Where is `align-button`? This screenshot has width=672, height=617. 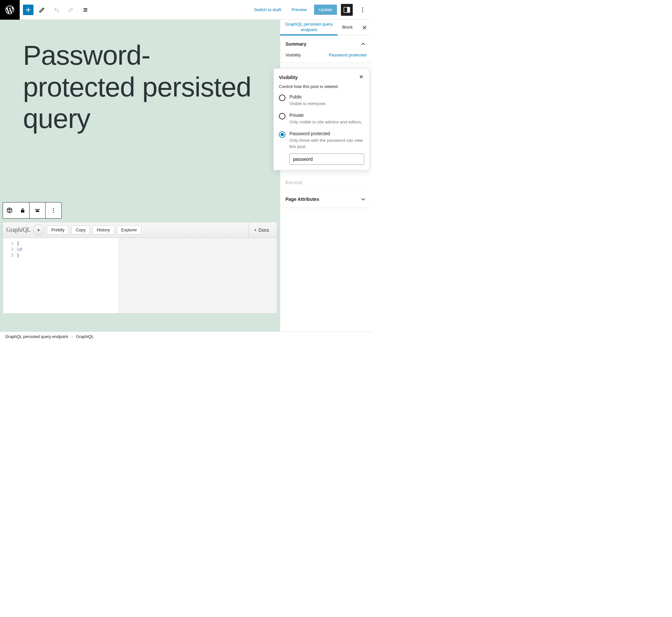
align-button is located at coordinates (37, 210).